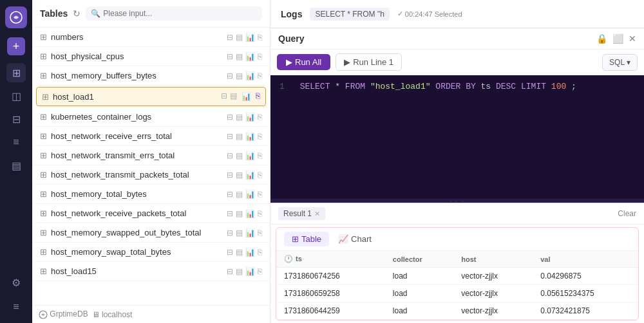 This screenshot has width=644, height=323. What do you see at coordinates (620, 62) in the screenshot?
I see `sql-dropdown: SQL ▾` at bounding box center [620, 62].